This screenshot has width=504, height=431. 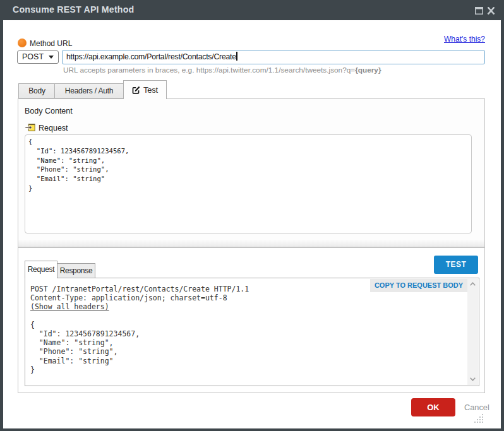 What do you see at coordinates (479, 9) in the screenshot?
I see `maximize-icon` at bounding box center [479, 9].